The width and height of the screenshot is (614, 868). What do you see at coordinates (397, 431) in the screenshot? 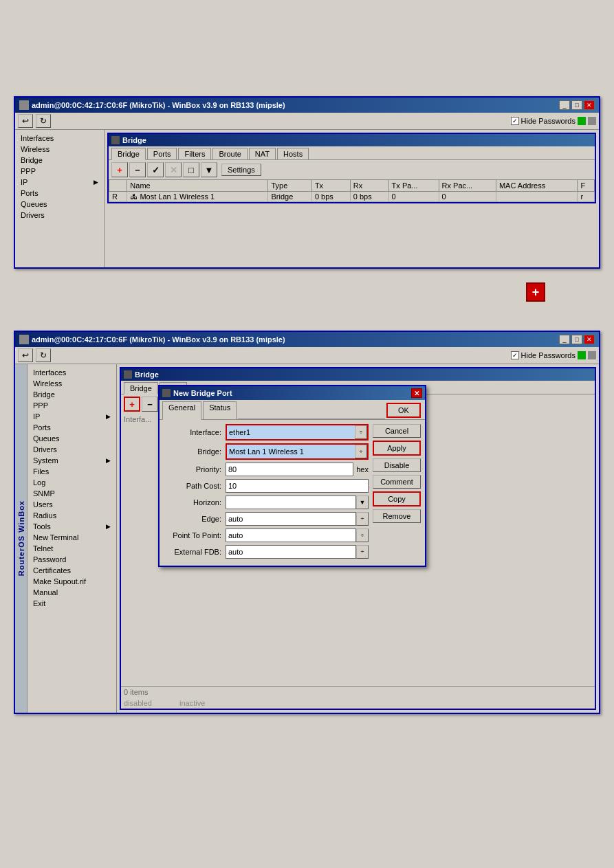
I see `cancel-button: Cancel` at bounding box center [397, 431].